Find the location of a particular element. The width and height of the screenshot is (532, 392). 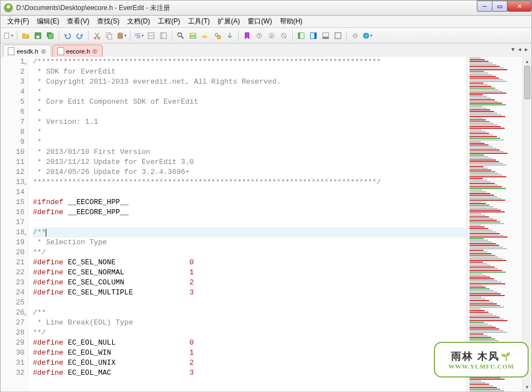

menu-document: 文档(D) is located at coordinates (138, 21).